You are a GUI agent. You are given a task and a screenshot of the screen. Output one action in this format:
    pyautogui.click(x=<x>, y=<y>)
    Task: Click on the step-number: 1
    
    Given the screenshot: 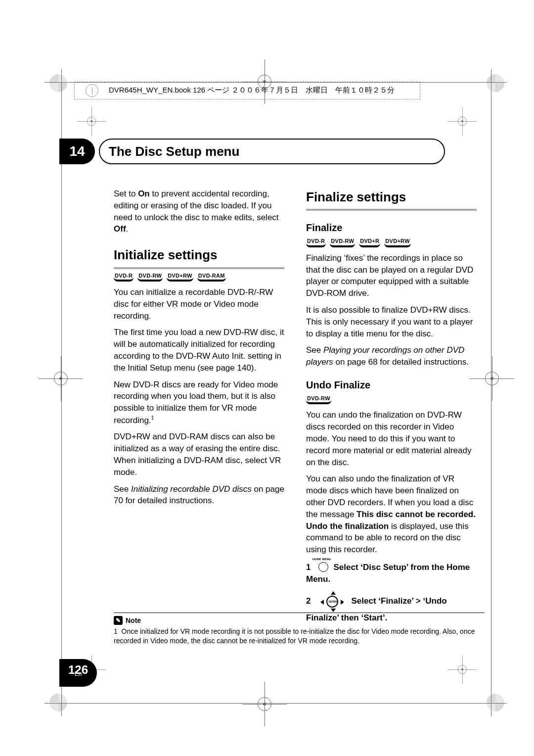 What is the action you would take?
    pyautogui.click(x=311, y=567)
    